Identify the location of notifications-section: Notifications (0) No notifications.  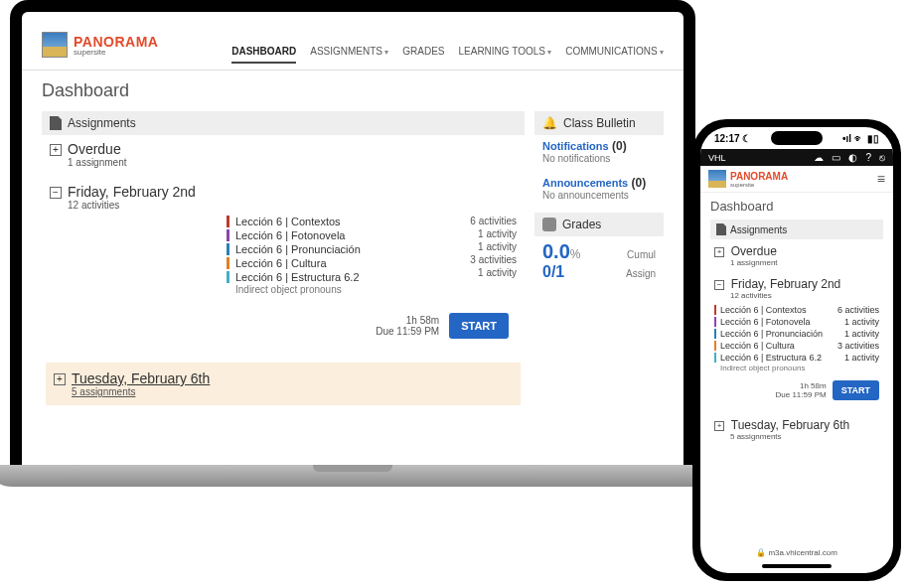
(599, 153).